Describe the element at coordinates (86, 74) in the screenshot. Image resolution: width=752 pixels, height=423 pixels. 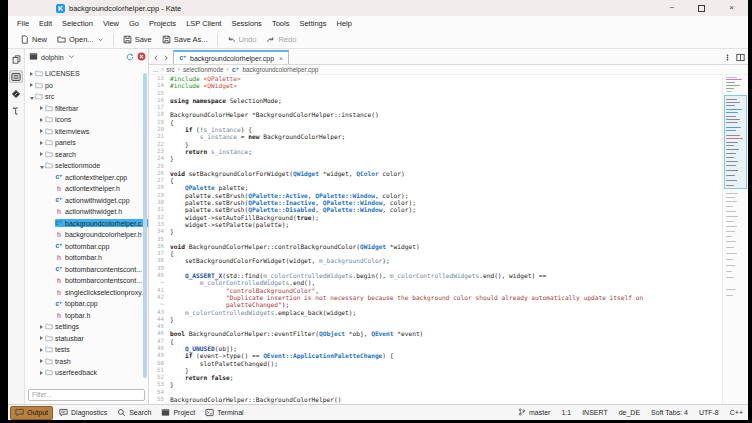
I see `tree-folder-licenses: LICENSES` at that location.